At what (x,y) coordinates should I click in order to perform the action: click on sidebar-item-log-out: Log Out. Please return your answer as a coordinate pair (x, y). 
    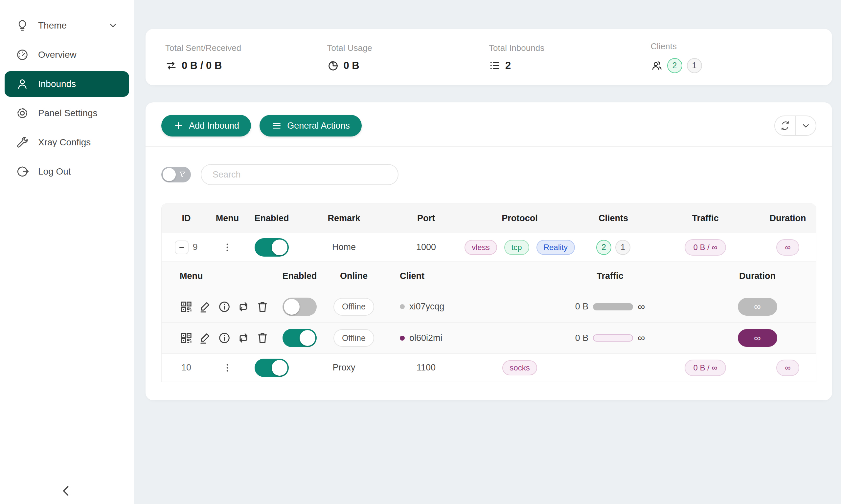
    Looking at the image, I should click on (67, 172).